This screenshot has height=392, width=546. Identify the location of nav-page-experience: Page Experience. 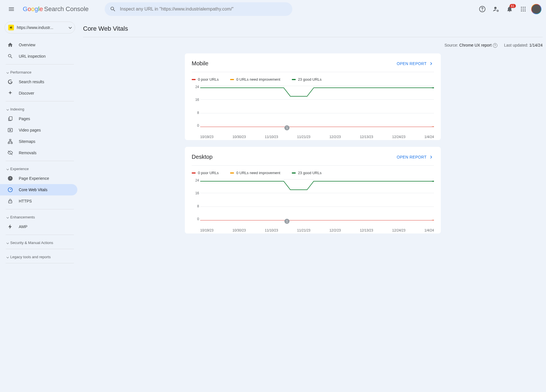
(39, 178).